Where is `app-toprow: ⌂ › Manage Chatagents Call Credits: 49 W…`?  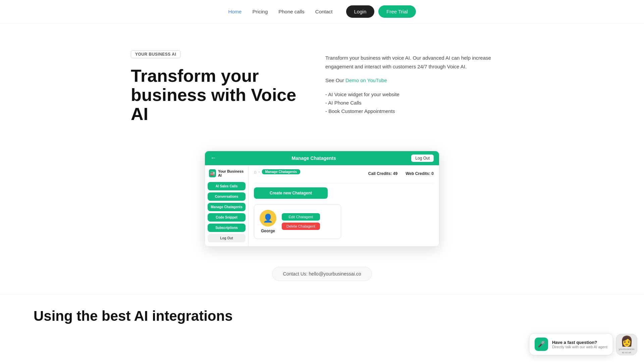
app-toprow: ⌂ › Manage Chatagents Call Credits: 49 W… is located at coordinates (344, 174).